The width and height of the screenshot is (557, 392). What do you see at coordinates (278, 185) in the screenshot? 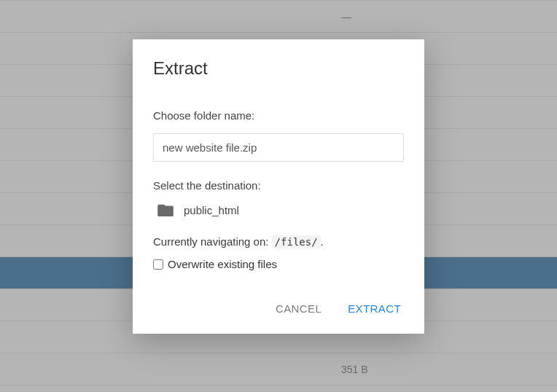
I see `destination-label: Select the destination:` at bounding box center [278, 185].